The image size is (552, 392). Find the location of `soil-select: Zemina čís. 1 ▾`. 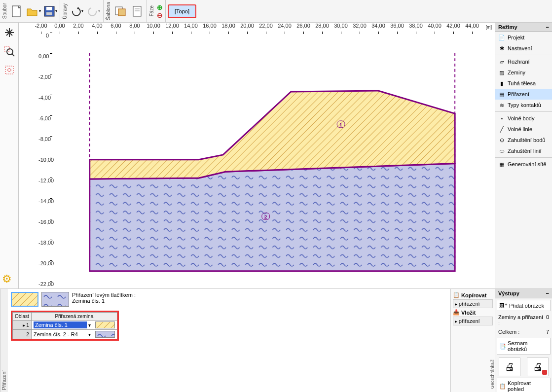

soil-select: Zemina čís. 1 ▾ is located at coordinates (62, 325).